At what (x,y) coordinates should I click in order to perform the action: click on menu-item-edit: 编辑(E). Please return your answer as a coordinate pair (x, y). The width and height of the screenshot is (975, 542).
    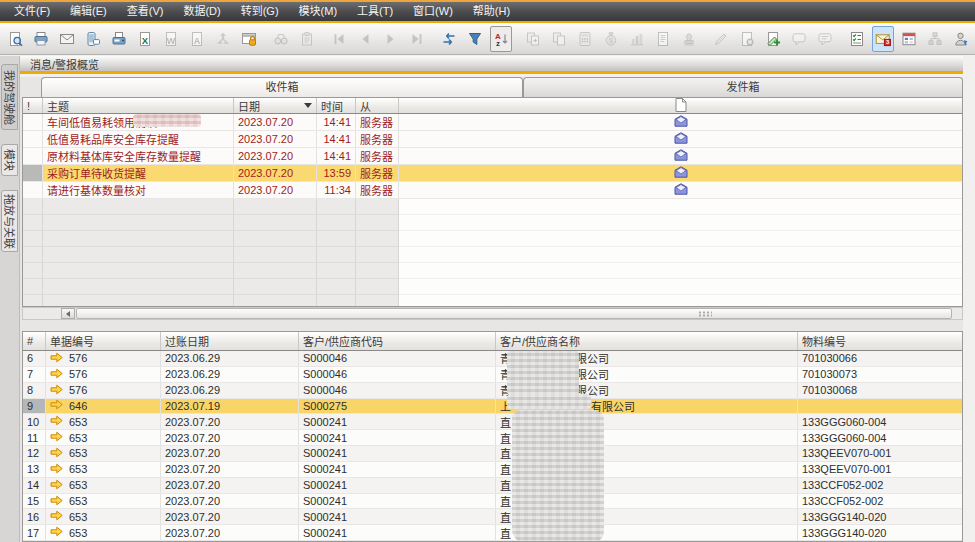
    Looking at the image, I should click on (88, 12).